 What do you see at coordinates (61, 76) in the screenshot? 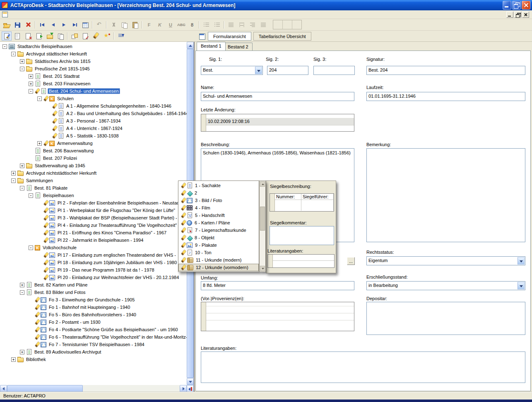
I see `tree-item-label: Best. 201 Stadtrat` at bounding box center [61, 76].